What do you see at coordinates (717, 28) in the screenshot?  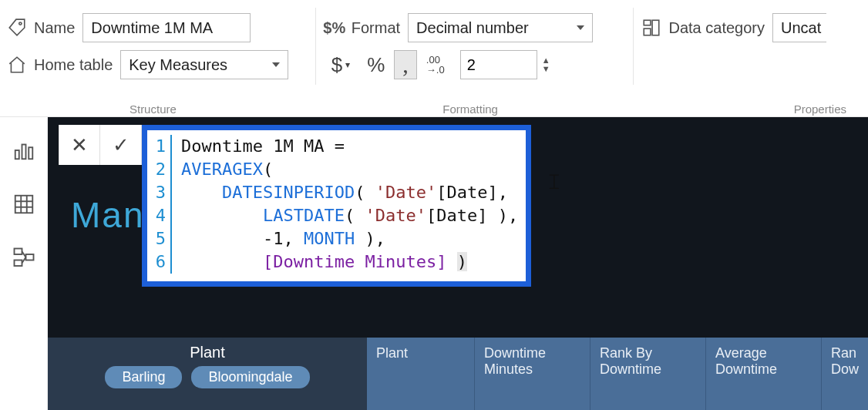 I see `data-category-label: Data category` at bounding box center [717, 28].